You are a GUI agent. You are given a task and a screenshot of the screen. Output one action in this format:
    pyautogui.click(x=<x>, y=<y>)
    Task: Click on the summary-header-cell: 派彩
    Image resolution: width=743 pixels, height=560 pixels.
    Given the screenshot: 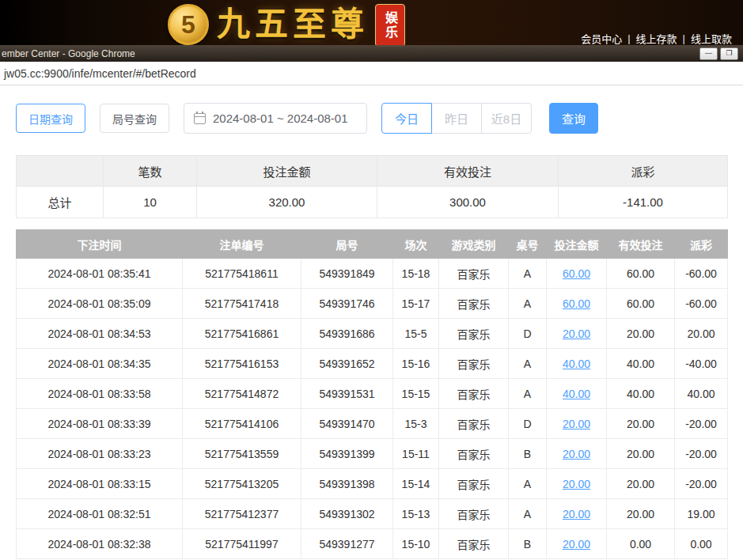 What is the action you would take?
    pyautogui.click(x=643, y=171)
    